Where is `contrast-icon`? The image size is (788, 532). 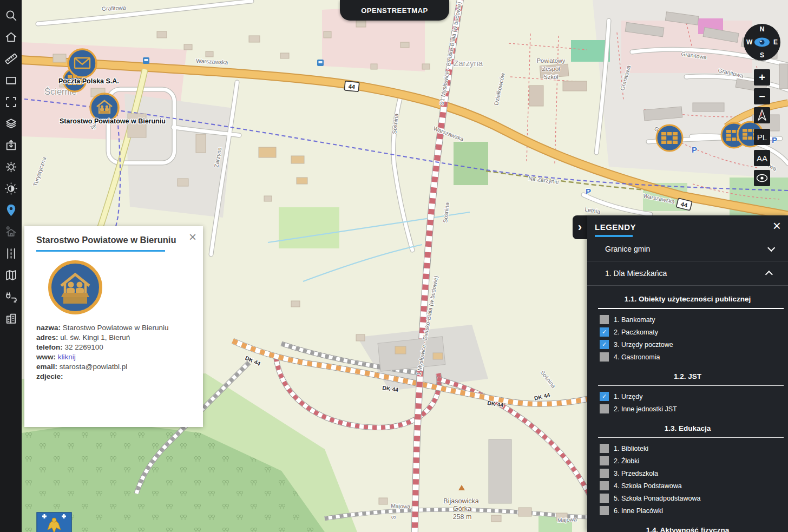
contrast-icon is located at coordinates (11, 188).